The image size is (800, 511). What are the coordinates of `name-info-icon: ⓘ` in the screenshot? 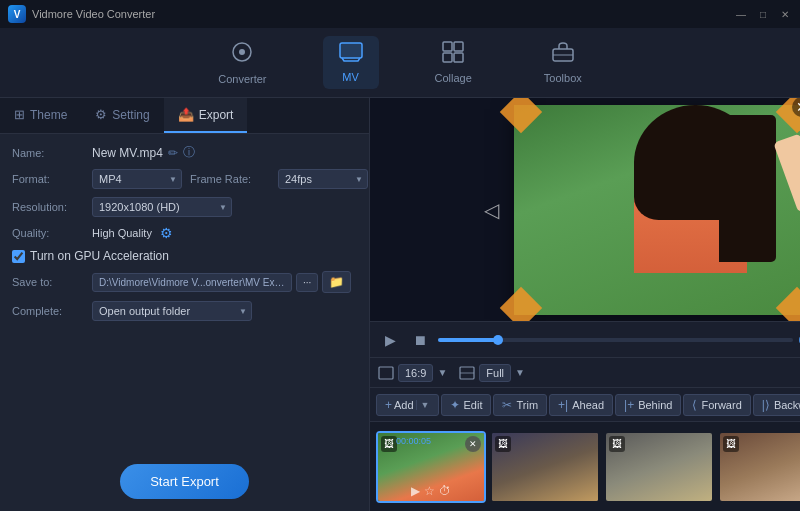 It's located at (189, 152).